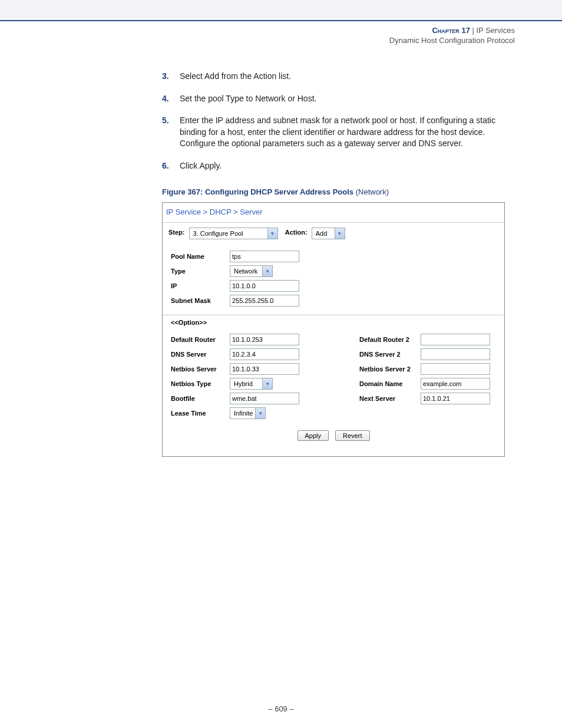  Describe the element at coordinates (265, 369) in the screenshot. I see `netbios-input` at that location.